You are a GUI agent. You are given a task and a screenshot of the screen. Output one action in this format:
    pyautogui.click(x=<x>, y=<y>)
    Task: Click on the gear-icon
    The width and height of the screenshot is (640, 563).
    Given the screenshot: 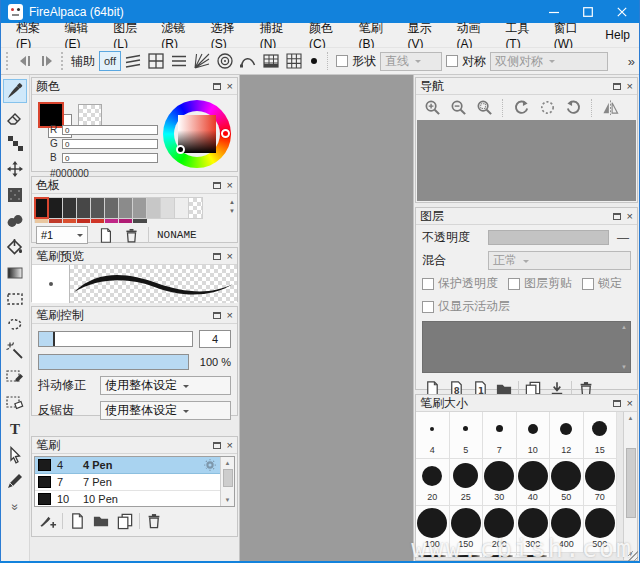 What is the action you would take?
    pyautogui.click(x=210, y=465)
    